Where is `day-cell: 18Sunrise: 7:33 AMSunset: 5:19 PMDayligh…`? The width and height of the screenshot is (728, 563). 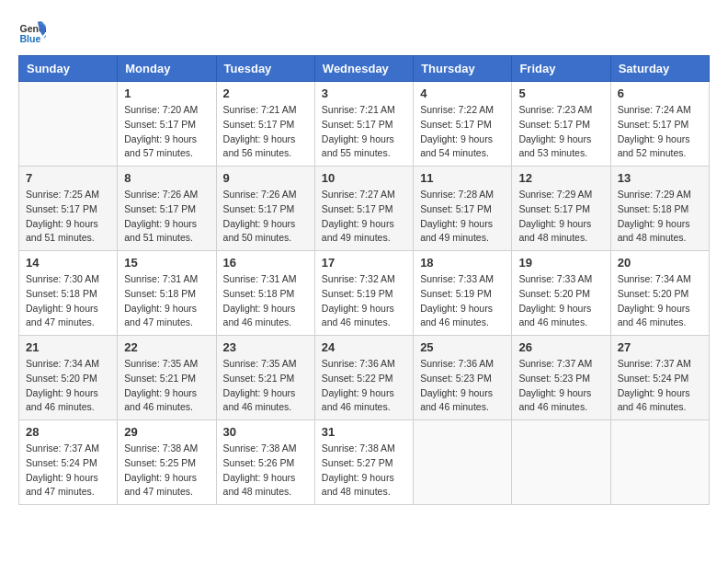
day-cell: 18Sunrise: 7:33 AMSunset: 5:19 PMDayligh… is located at coordinates (463, 293).